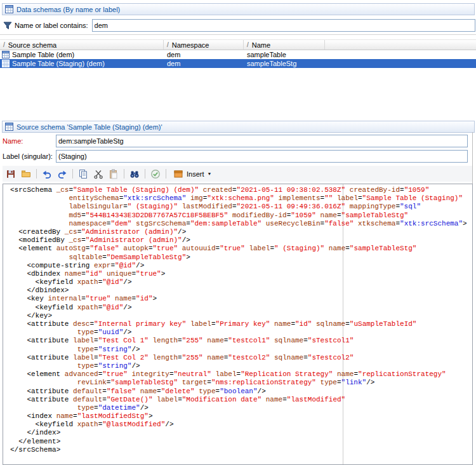 The image size is (476, 465). Describe the element at coordinates (69, 10) in the screenshot. I see `data-schemas-title: Data schemas (By name or label)` at that location.